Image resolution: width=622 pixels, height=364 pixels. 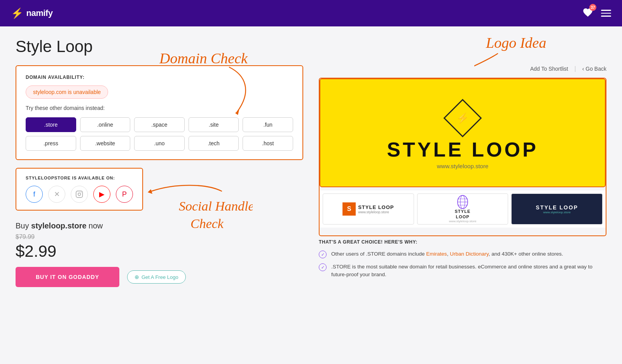 I want to click on social-icons-row: f ✕ ▶ P, so click(x=79, y=194).